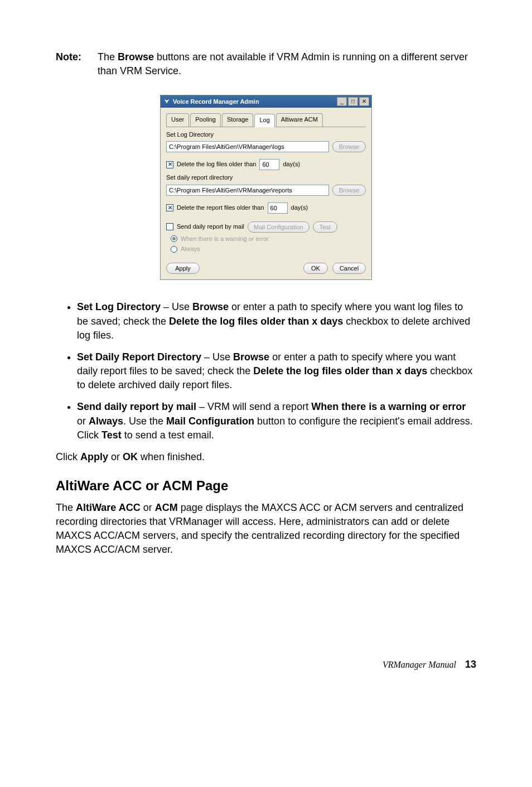 Image resolution: width=532 pixels, height=787 pixels. What do you see at coordinates (266, 120) in the screenshot?
I see `tab-row: User Pooling Storage Log Altiware ACM` at bounding box center [266, 120].